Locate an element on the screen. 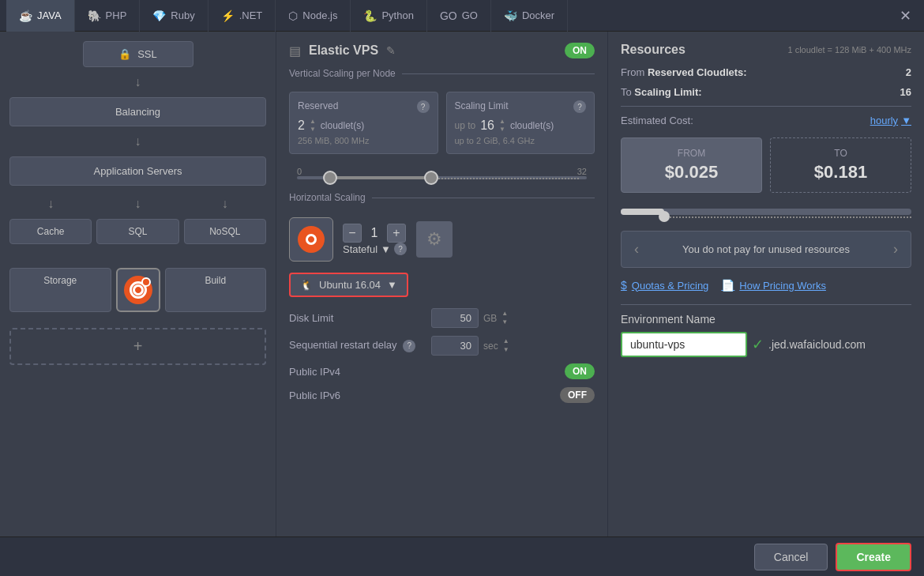 This screenshot has height=576, width=924. ruby-icon: 💎 is located at coordinates (160, 16).